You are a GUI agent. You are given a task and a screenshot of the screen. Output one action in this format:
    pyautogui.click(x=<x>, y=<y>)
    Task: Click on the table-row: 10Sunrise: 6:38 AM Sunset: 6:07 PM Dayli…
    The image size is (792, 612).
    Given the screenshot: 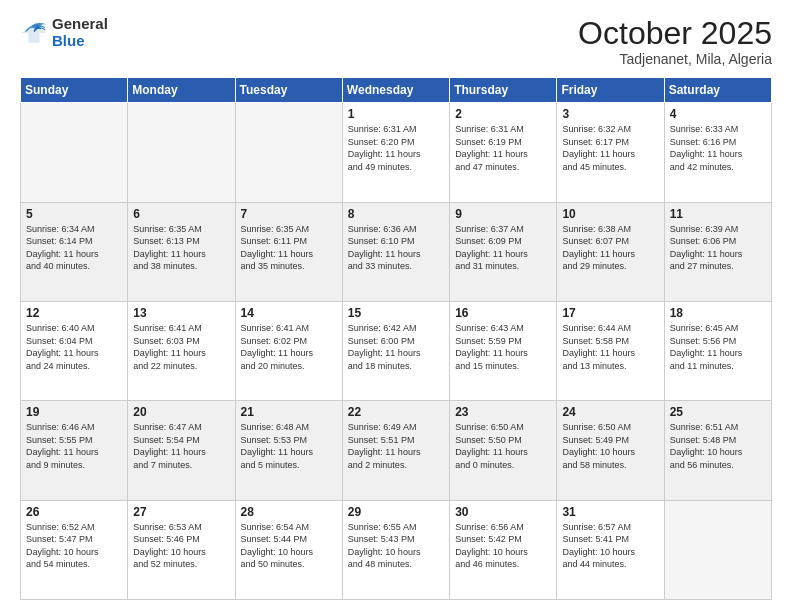 What is the action you would take?
    pyautogui.click(x=610, y=252)
    